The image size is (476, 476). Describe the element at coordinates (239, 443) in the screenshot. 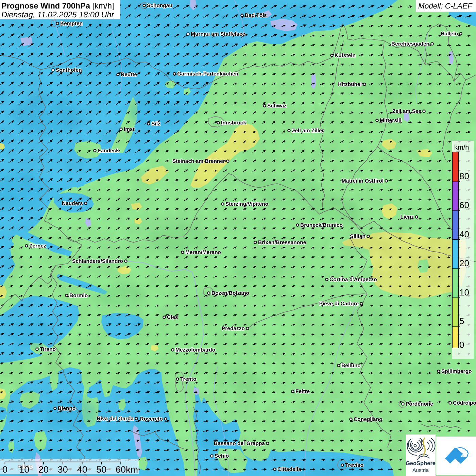

I see `svg-text: Bassano del Grappa` at that location.